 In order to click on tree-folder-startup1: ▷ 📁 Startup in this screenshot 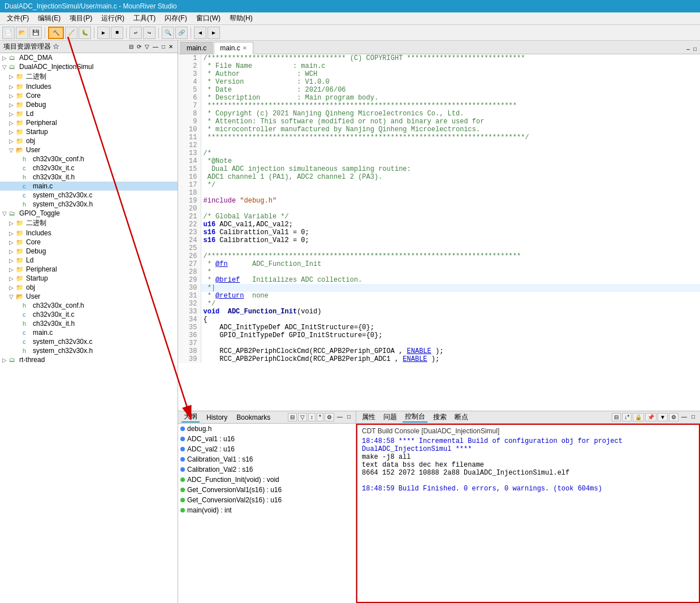, I will do `click(89, 132)`.